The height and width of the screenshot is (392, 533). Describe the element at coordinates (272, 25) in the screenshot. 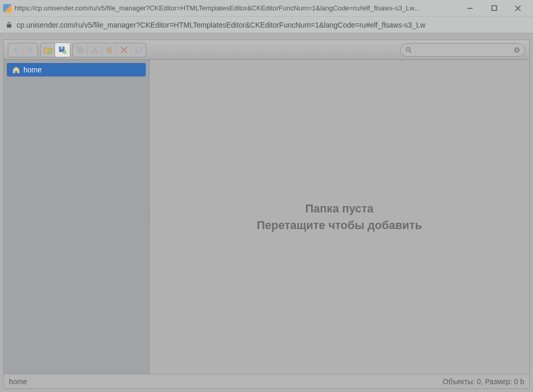

I see `address-url: cp.unisender.com/ru/v5/file_manager?CKEd…` at that location.